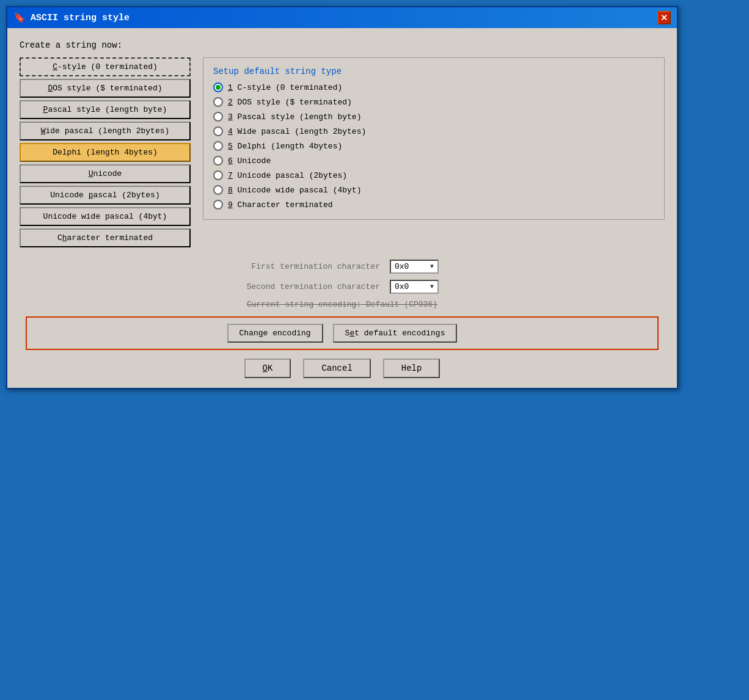 Image resolution: width=749 pixels, height=700 pixels. Describe the element at coordinates (337, 368) in the screenshot. I see `cancel-button: Cancel` at that location.